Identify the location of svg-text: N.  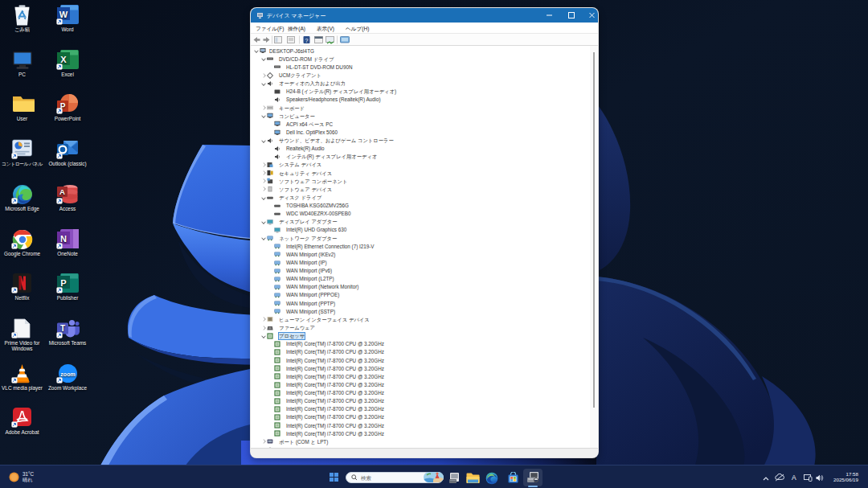
(63, 238).